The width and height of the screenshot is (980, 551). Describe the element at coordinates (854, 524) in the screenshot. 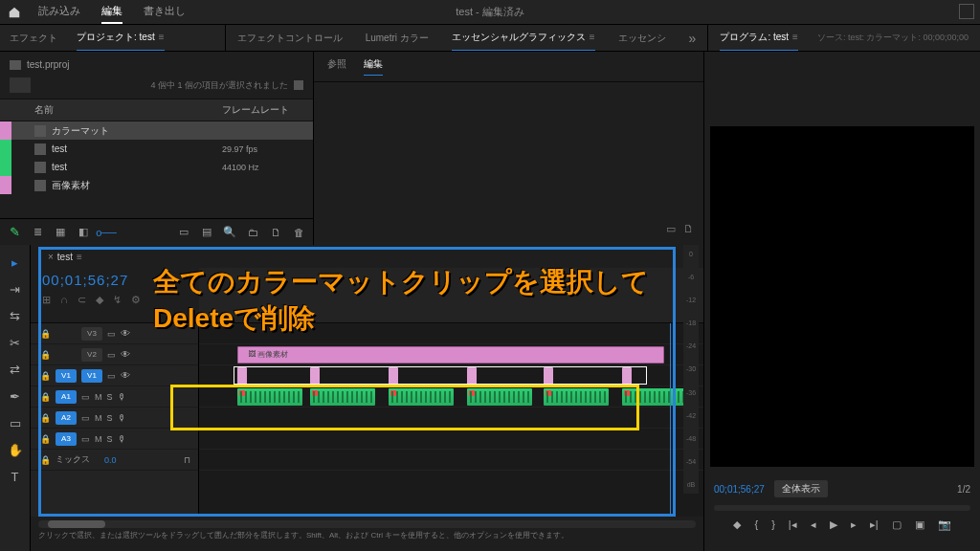

I see `step-fwd-icon: ▸` at that location.